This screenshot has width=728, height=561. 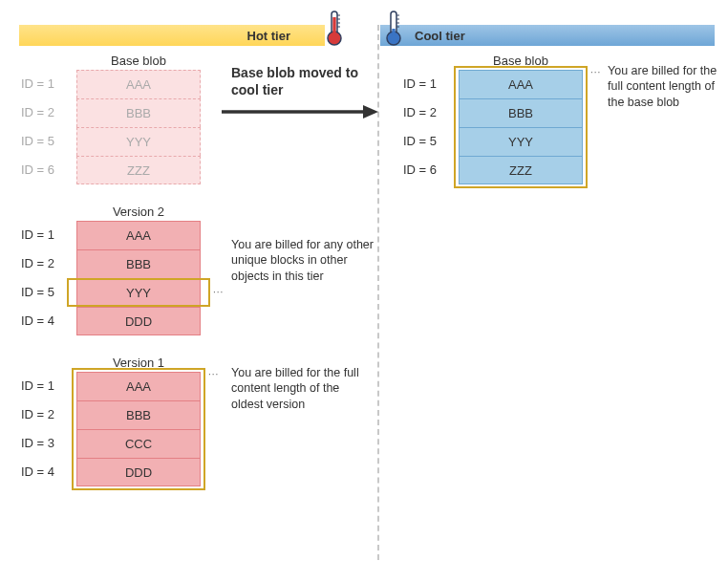 What do you see at coordinates (394, 29) in the screenshot?
I see `thermometer-cool-icon` at bounding box center [394, 29].